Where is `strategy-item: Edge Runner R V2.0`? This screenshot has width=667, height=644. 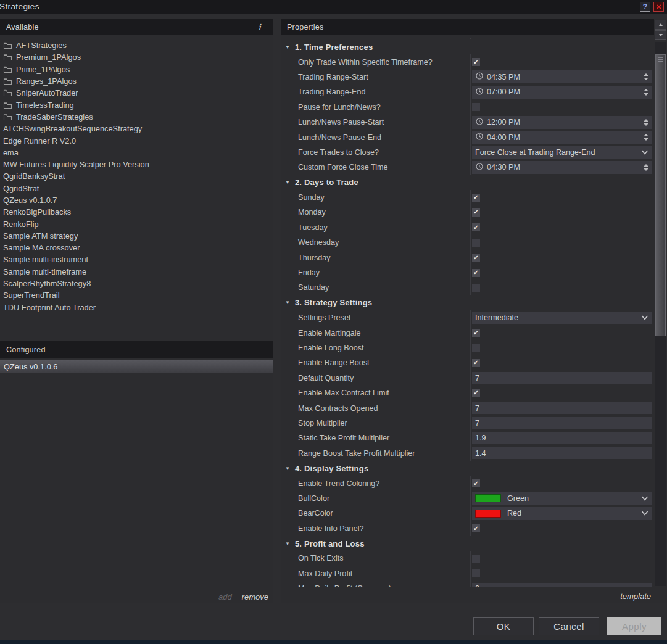 strategy-item: Edge Runner R V2.0 is located at coordinates (137, 141).